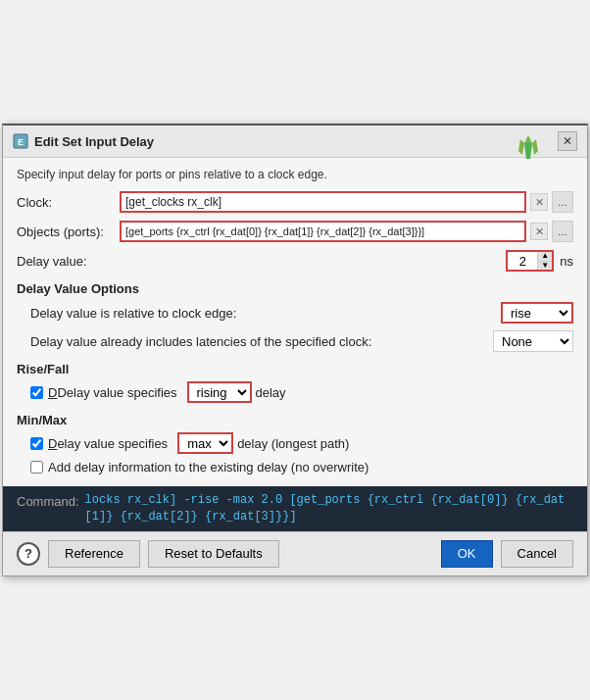  What do you see at coordinates (295, 288) in the screenshot?
I see `delay-options-title: Delay Value Options` at bounding box center [295, 288].